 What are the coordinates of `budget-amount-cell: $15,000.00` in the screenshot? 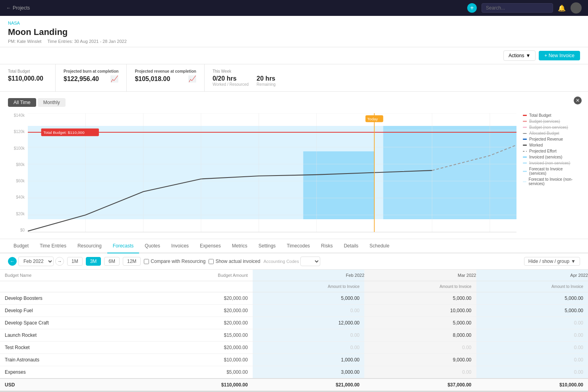 It's located at (199, 335).